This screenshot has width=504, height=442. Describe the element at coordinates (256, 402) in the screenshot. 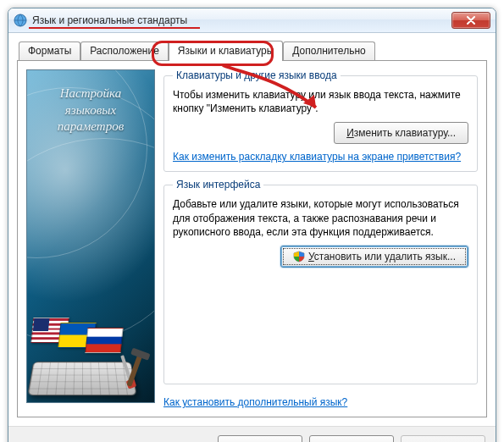

I see `install-additional-language-link: Как установить дополнительный язык?` at that location.